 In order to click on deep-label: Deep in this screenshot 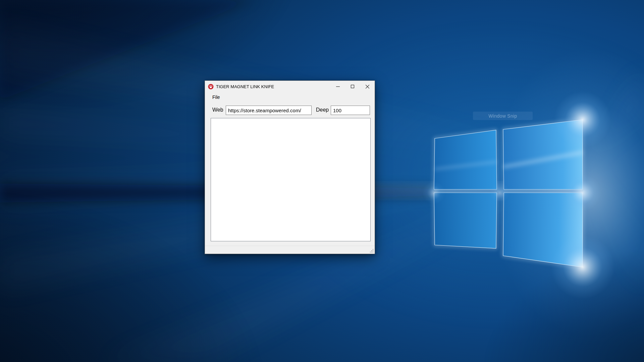, I will do `click(322, 110)`.